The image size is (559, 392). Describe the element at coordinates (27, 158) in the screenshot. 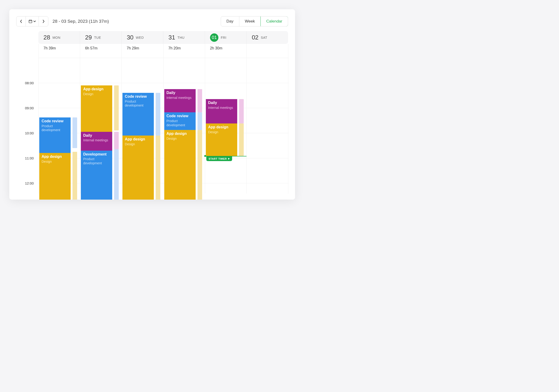

I see `time-tick: 11:00` at that location.